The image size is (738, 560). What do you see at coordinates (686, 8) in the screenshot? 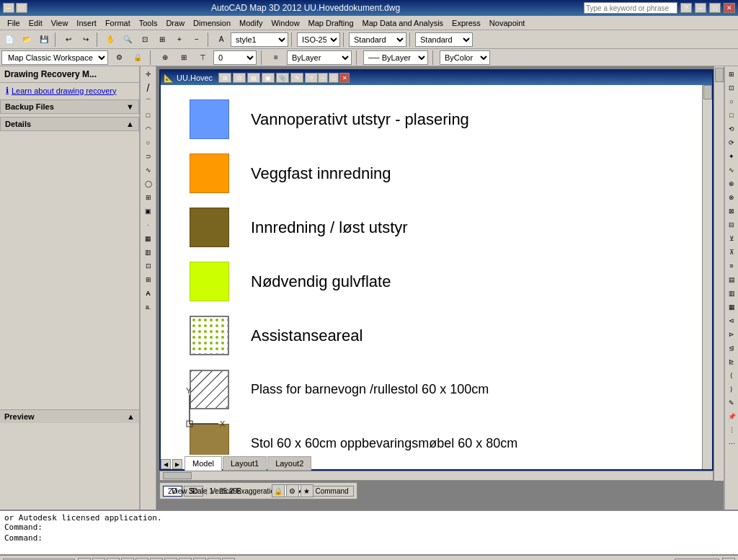
I see `help-button: ?` at bounding box center [686, 8].